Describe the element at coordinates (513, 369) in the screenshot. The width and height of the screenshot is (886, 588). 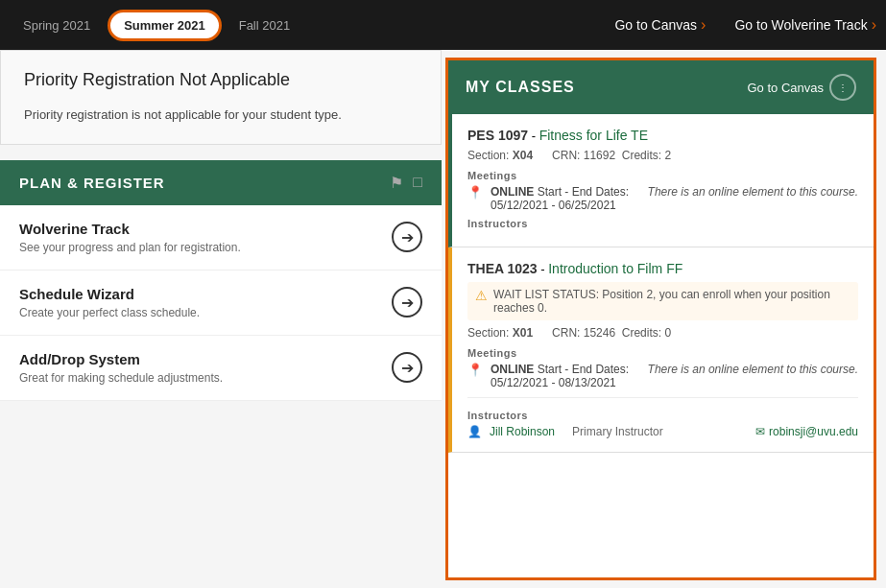
I see `thea1023-meeting-type: ONLINE` at that location.